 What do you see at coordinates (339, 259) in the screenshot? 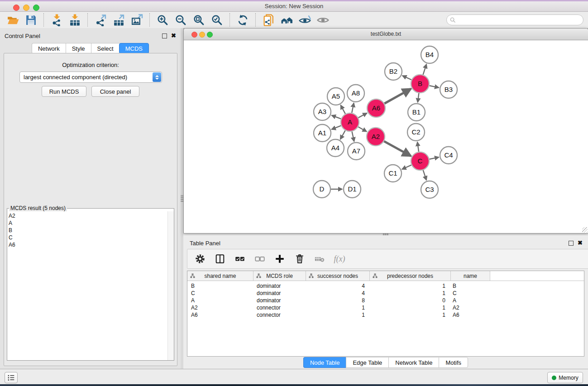
I see `function-builder-button: f(x)` at bounding box center [339, 259].